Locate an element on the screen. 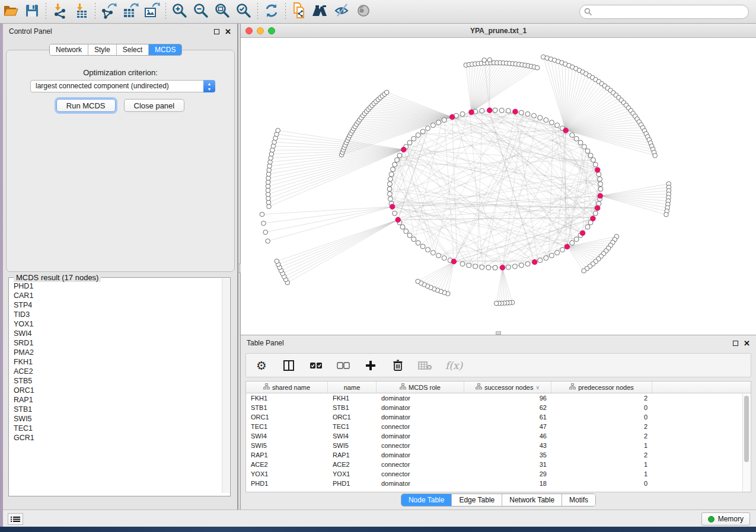  open-file-button is located at coordinates (11, 12).